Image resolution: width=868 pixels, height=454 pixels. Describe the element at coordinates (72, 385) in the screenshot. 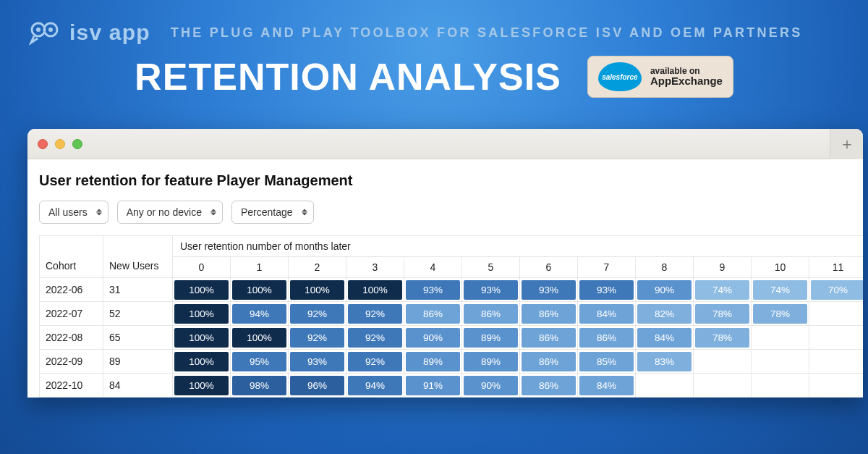

I see `cohort-cell: 2022-10` at that location.